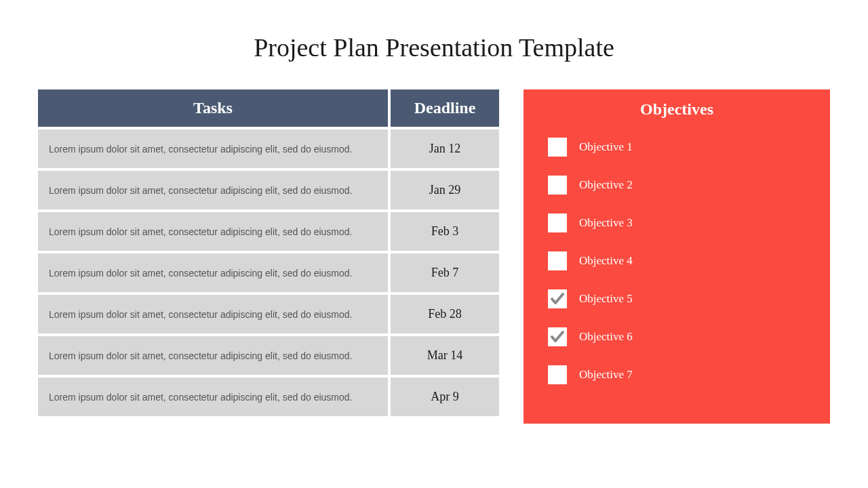  I want to click on deadline-cell: Feb 3, so click(445, 232).